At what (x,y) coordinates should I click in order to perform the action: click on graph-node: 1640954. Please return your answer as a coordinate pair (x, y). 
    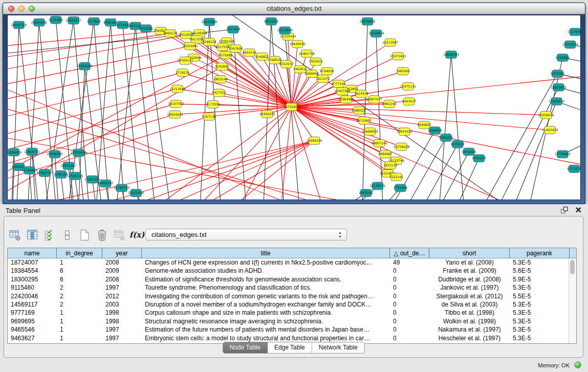
    Looking at the image, I should click on (435, 131).